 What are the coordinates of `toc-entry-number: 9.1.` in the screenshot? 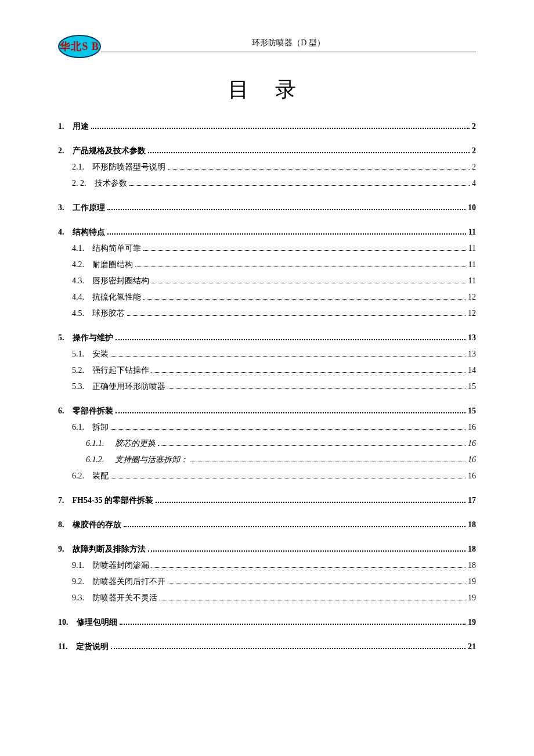 It's located at (78, 566).